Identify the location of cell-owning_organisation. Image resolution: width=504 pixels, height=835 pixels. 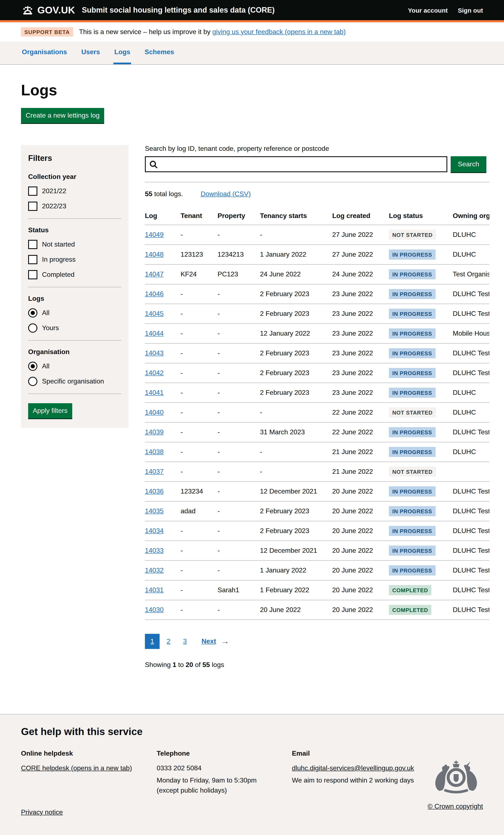
(471, 472).